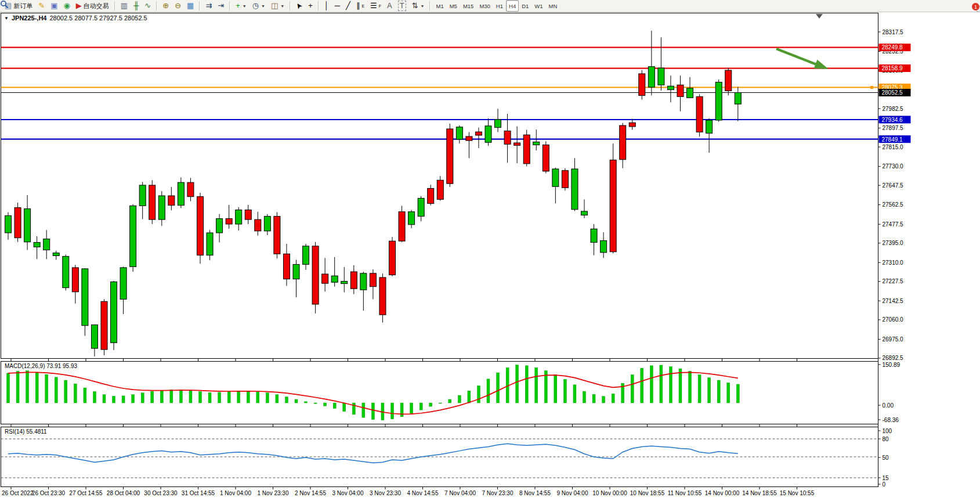 The image size is (980, 501). Describe the element at coordinates (241, 6) in the screenshot. I see `add-indicator-button: +▼` at that location.